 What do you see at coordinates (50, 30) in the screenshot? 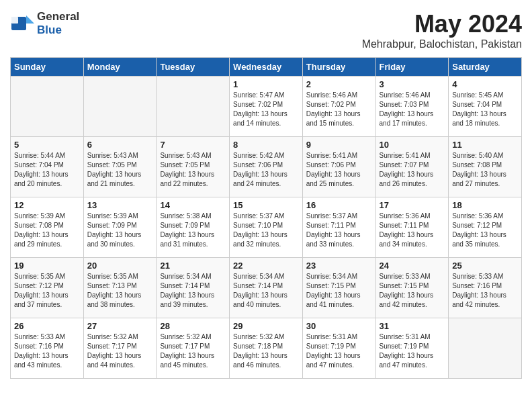
I see `logo-blue: Blue` at bounding box center [50, 30].